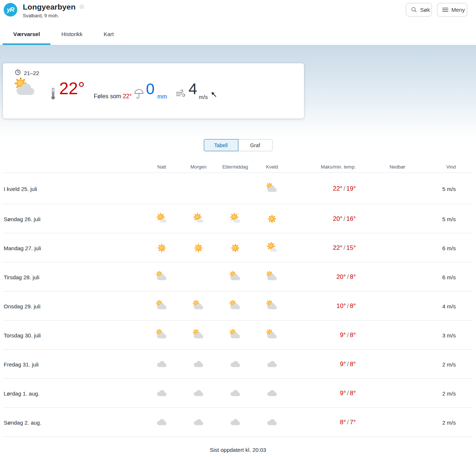 Image resolution: width=476 pixels, height=457 pixels. I want to click on wind-direction-arrow-icon, so click(214, 95).